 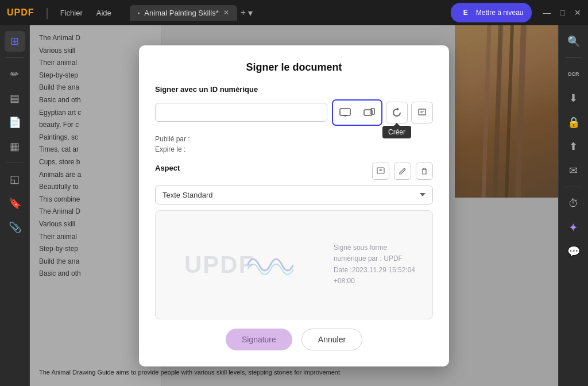 I want to click on menu-fichier: Fichier, so click(x=71, y=13).